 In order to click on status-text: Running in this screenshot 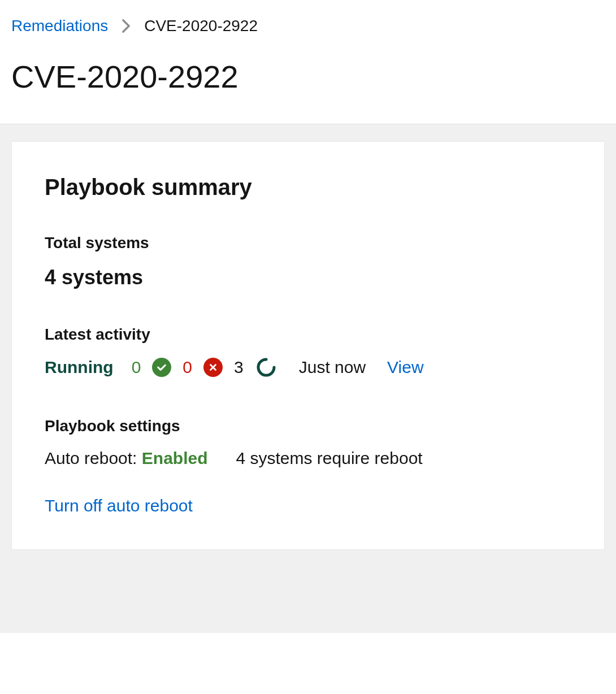, I will do `click(79, 367)`.